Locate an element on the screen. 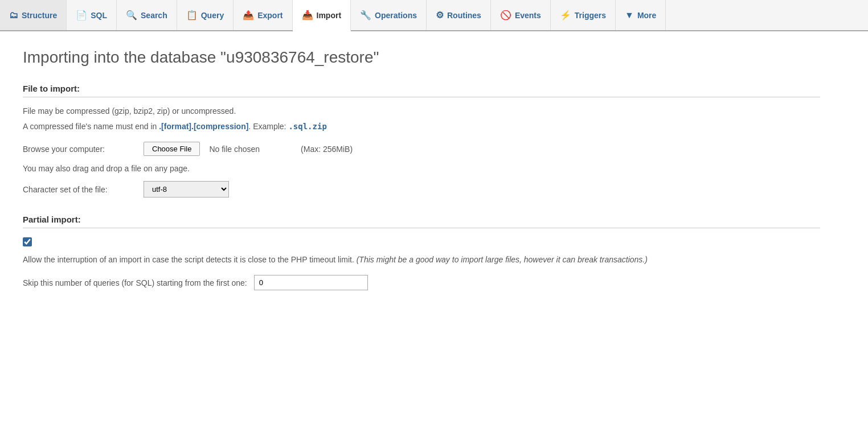  tab-query: 📋 Query is located at coordinates (205, 15).